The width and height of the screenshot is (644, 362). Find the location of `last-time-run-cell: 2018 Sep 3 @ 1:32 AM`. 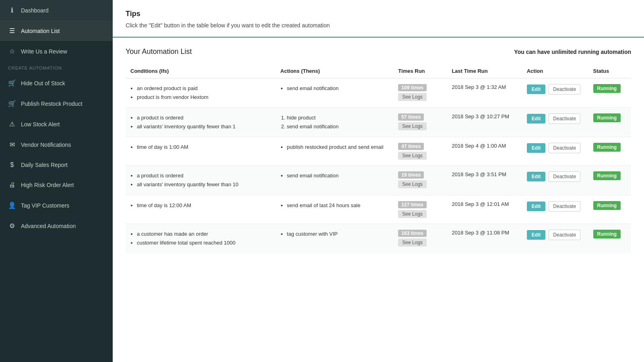

last-time-run-cell: 2018 Sep 3 @ 1:32 AM is located at coordinates (484, 93).